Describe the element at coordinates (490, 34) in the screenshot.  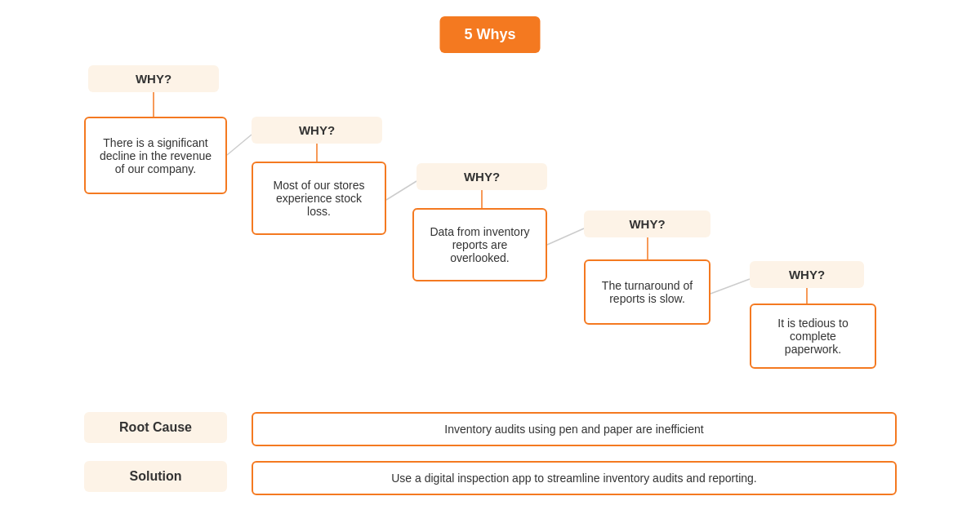
I see `title-button: 5 Whys` at that location.